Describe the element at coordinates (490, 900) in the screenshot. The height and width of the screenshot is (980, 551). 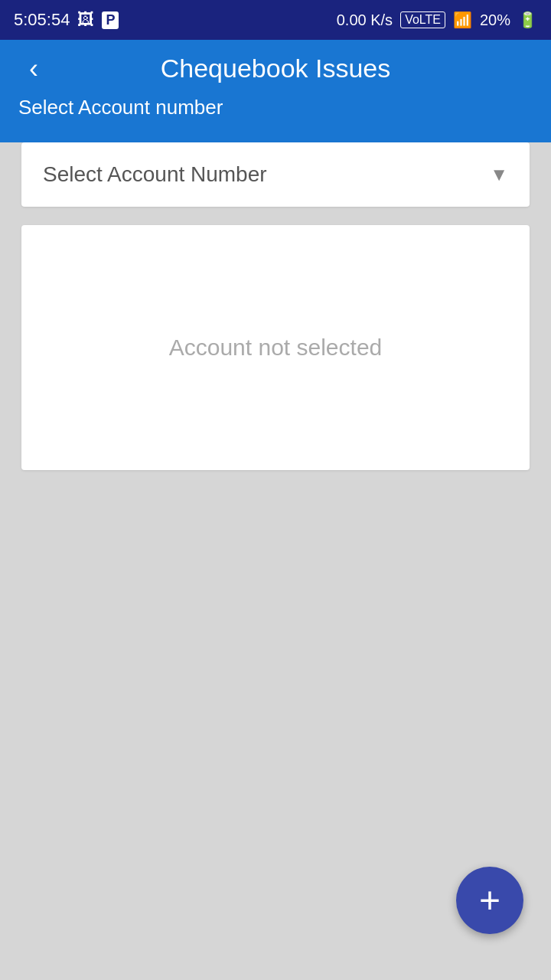
I see `add-button: +` at that location.